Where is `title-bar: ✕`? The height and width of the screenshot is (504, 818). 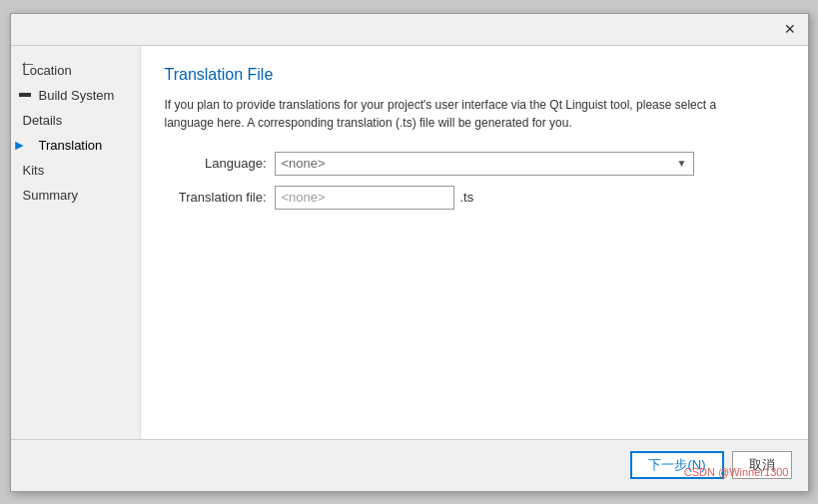 title-bar: ✕ is located at coordinates (409, 30).